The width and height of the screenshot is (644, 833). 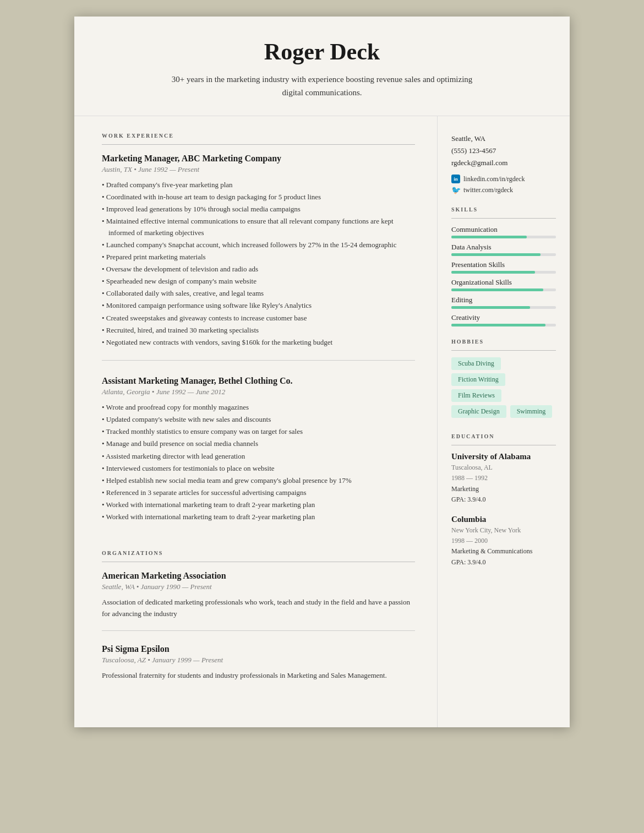 What do you see at coordinates (259, 432) in the screenshot?
I see `bullet-item: Tracked monthly statistics to ensure com…` at bounding box center [259, 432].